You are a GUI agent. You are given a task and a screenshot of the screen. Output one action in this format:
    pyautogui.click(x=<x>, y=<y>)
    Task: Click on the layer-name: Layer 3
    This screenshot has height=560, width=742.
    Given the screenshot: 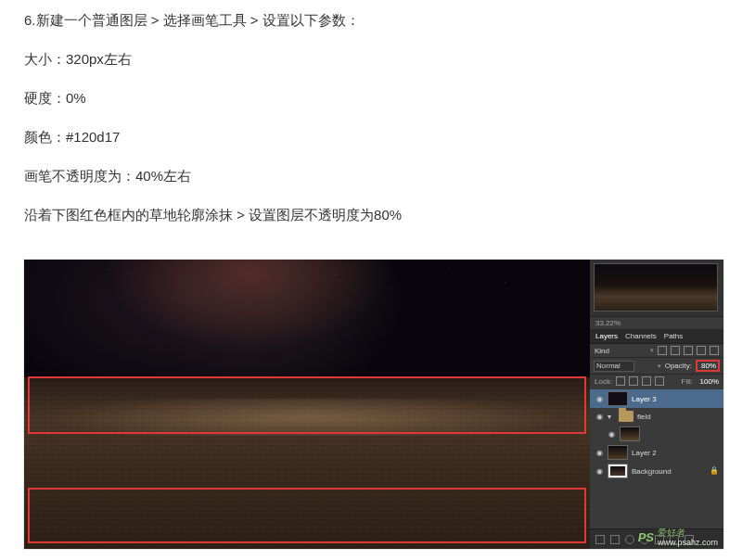 What is the action you would take?
    pyautogui.click(x=644, y=399)
    